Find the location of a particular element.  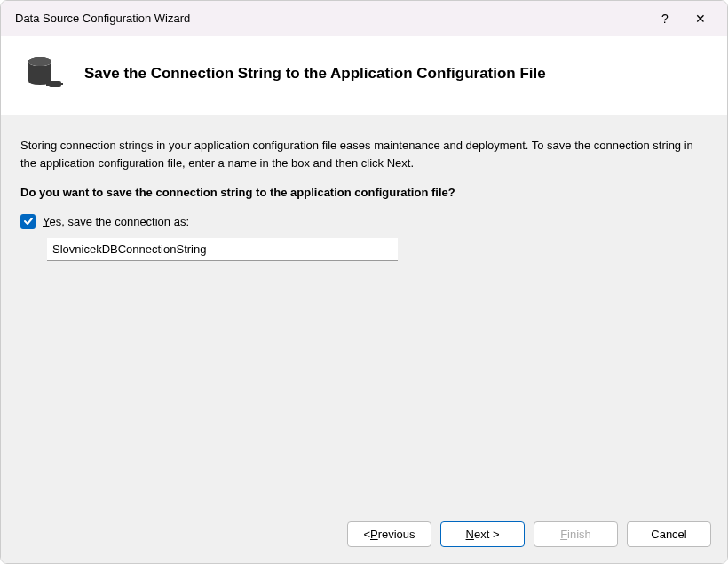

previous-button: < Previous is located at coordinates (389, 535).